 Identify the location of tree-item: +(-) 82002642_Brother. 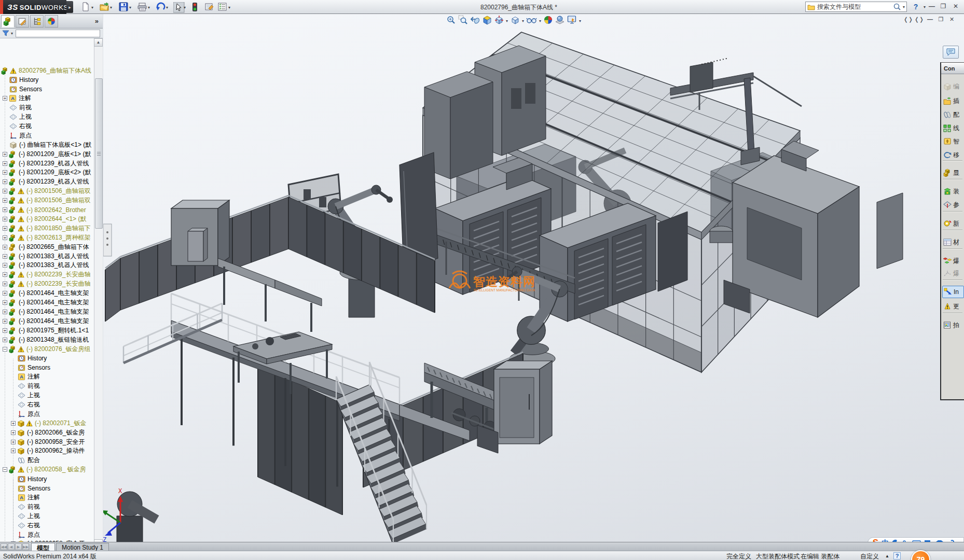
(47, 210).